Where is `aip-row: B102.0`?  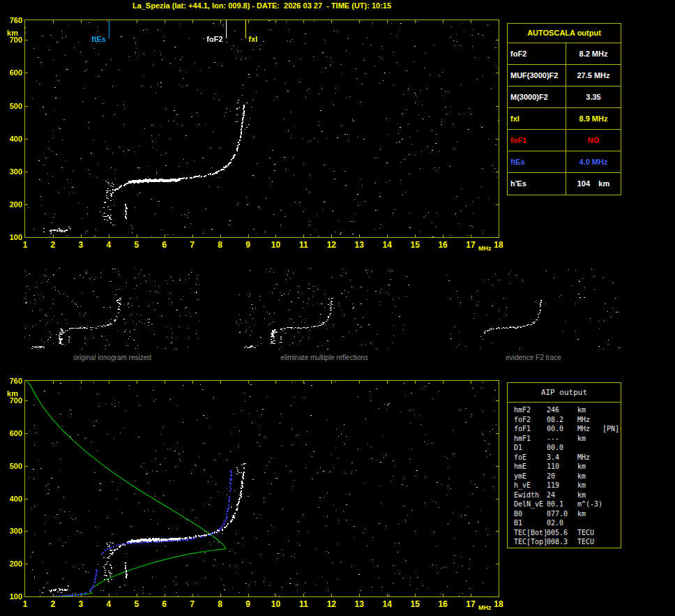
aip-row: B102.0 is located at coordinates (564, 524).